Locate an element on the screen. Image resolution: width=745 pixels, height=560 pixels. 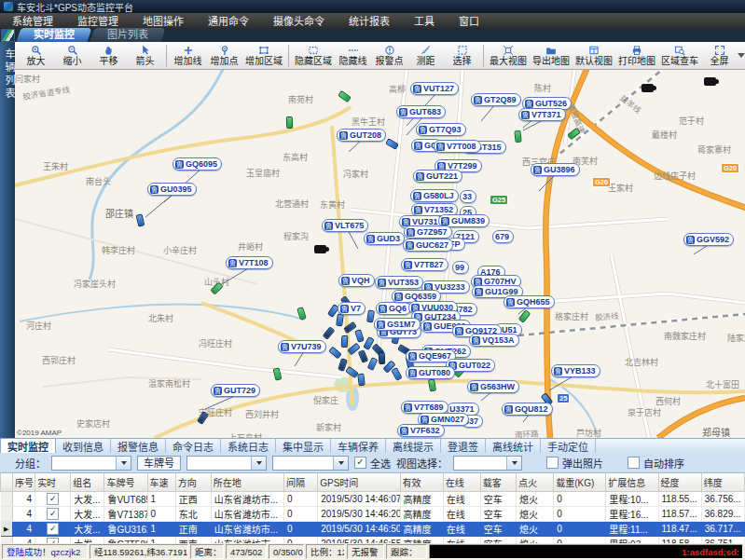
bottom-tab-3: 报警信息 is located at coordinates (138, 445).